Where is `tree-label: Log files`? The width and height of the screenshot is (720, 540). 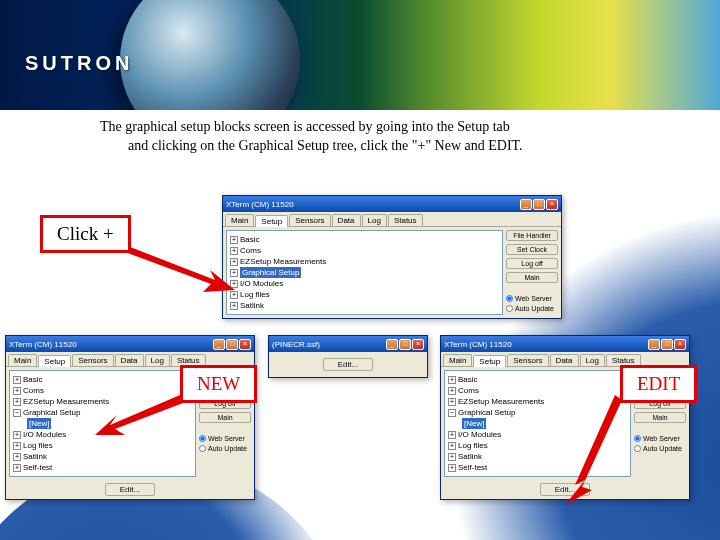
tree-label: Log files is located at coordinates (38, 446).